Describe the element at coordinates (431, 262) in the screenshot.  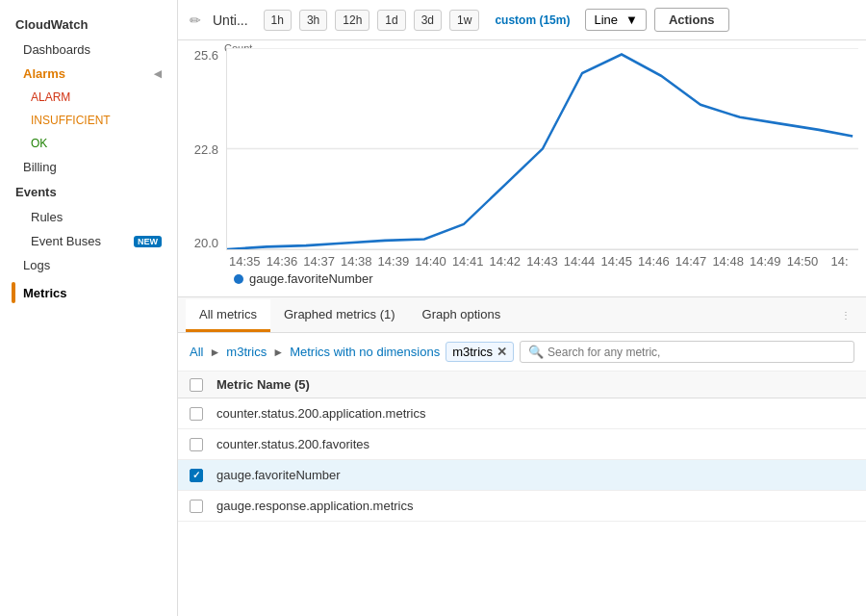
I see `x-label-5: 14:40` at that location.